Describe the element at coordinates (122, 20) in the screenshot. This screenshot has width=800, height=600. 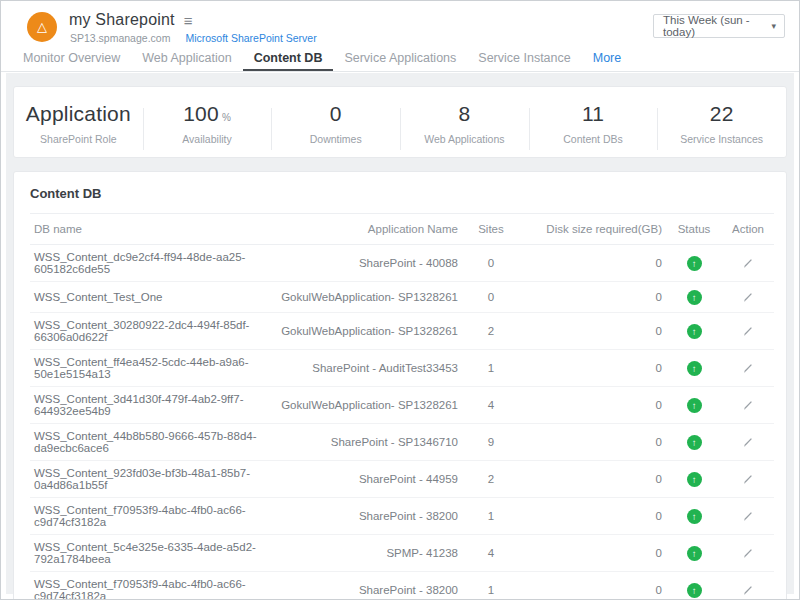
I see `monitor-name: my Sharepoint` at that location.